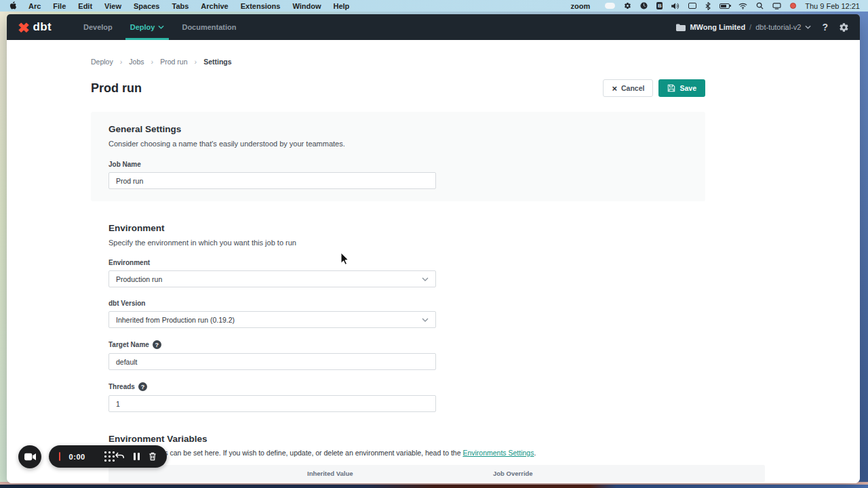 The image size is (868, 488). Describe the element at coordinates (708, 6) in the screenshot. I see `bluetooth-icon` at that location.